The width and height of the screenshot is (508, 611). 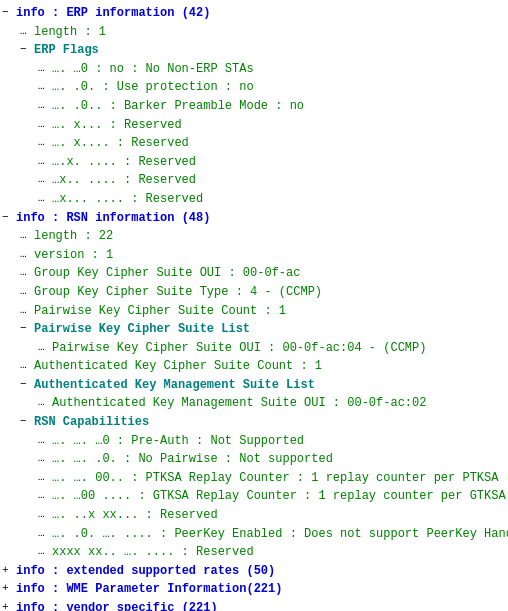 What do you see at coordinates (26, 254) in the screenshot?
I see `toggle-rsn-version: …` at bounding box center [26, 254].